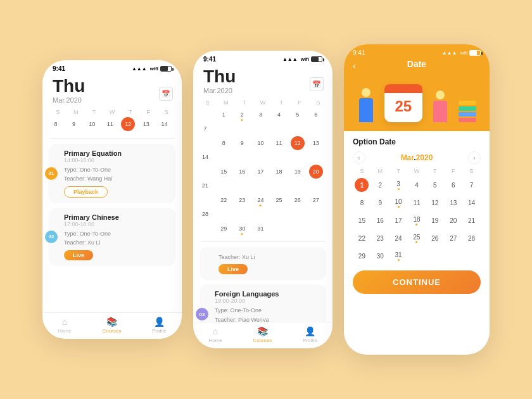 Image resolution: width=532 pixels, height=399 pixels. Describe the element at coordinates (117, 234) in the screenshot. I see `course-type-2: Type: One-To-One` at that location.